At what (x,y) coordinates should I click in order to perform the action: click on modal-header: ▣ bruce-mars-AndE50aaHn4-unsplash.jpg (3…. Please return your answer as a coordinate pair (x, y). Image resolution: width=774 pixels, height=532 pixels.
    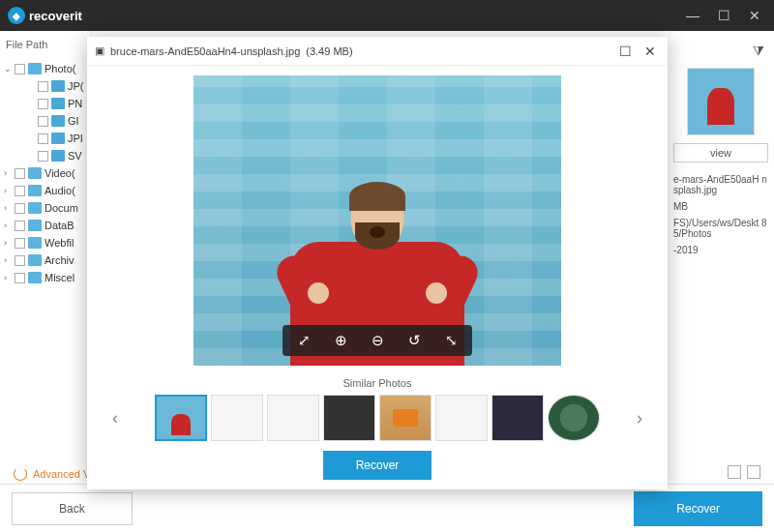
    Looking at the image, I should click on (377, 51).